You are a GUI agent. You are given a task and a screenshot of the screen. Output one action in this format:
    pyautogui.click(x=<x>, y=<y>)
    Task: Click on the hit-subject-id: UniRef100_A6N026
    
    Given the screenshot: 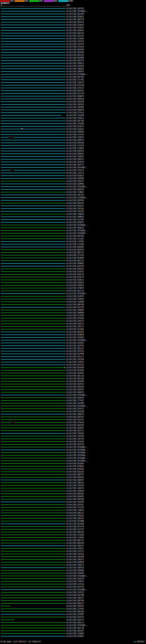 What is the action you would take?
    pyautogui.click(x=75, y=217)
    